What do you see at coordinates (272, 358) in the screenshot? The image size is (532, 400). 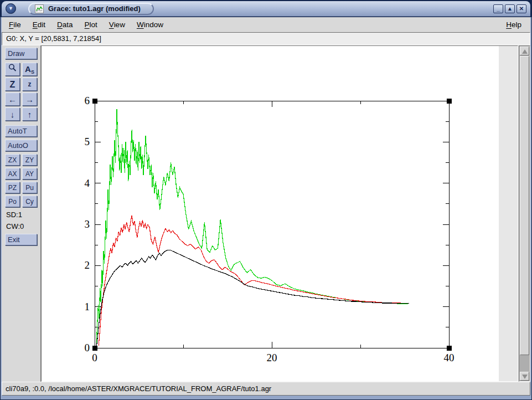 I see `x-tick-label: 20` at bounding box center [272, 358].